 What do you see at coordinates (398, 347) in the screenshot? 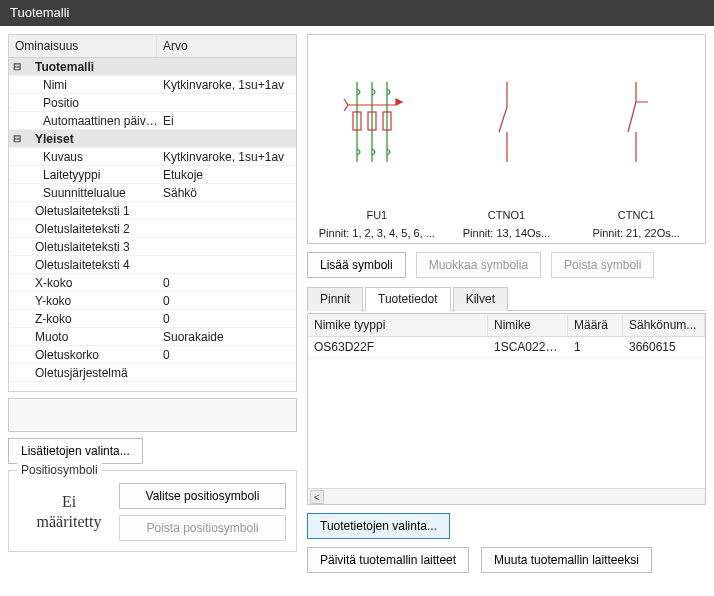
I see `cell: OS63D22F` at bounding box center [398, 347].